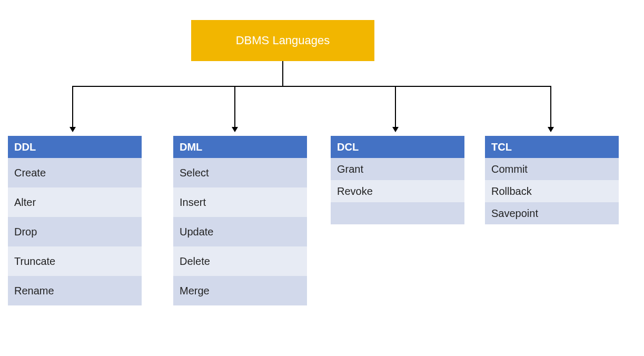 The image size is (644, 356). Describe the element at coordinates (283, 41) in the screenshot. I see `root-title: DBMS Languages` at that location.